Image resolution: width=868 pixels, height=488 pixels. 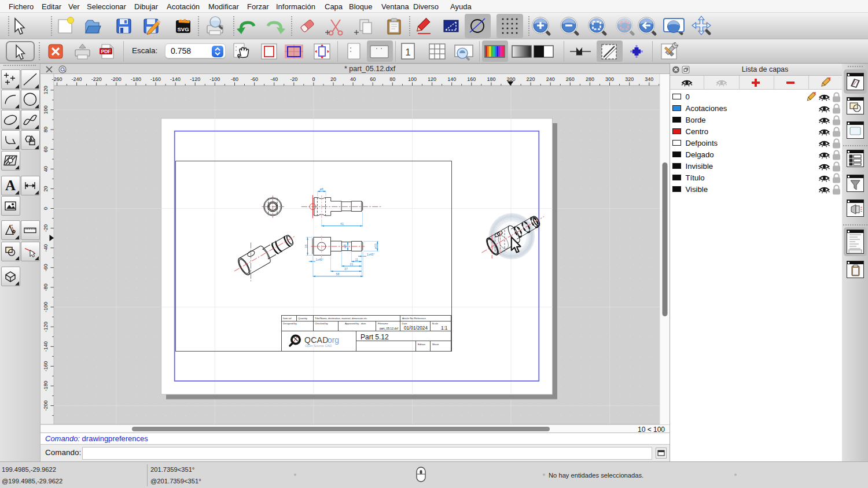 I want to click on svg-text: 240, so click(x=551, y=79).